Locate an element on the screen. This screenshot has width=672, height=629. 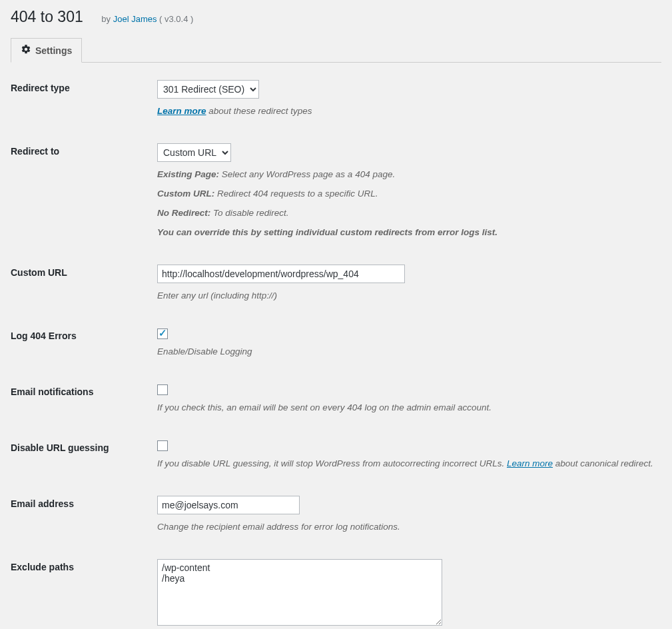
label-email-address: Email address is located at coordinates (84, 517).